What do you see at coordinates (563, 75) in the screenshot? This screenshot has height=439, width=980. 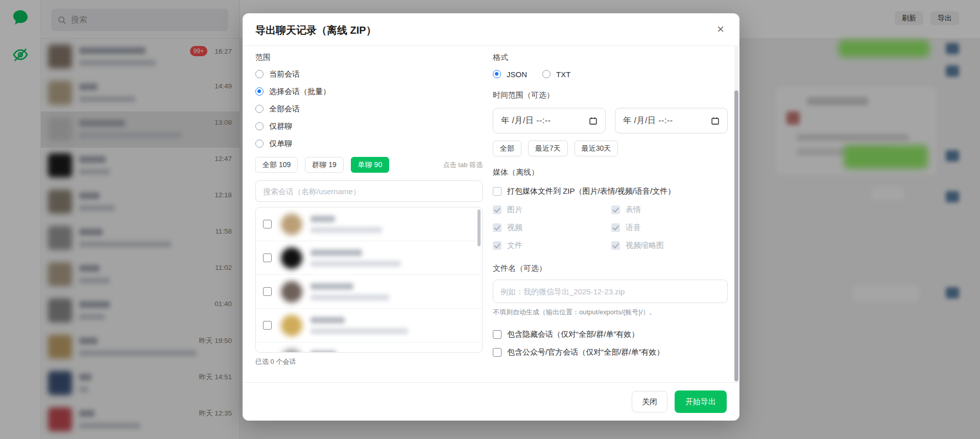 I see `radio-label: TXT` at bounding box center [563, 75].